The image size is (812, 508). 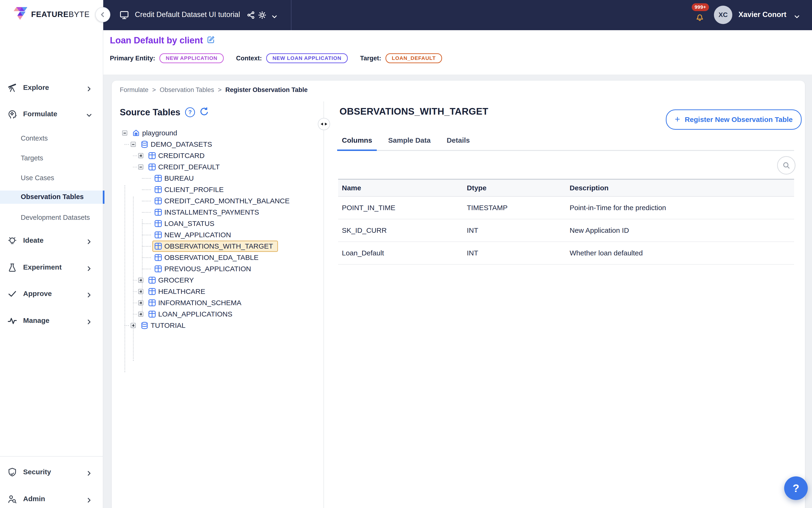 I want to click on tree-item-observations-with-target: OBSERVATIONS_WITH_TARGET, so click(x=216, y=246).